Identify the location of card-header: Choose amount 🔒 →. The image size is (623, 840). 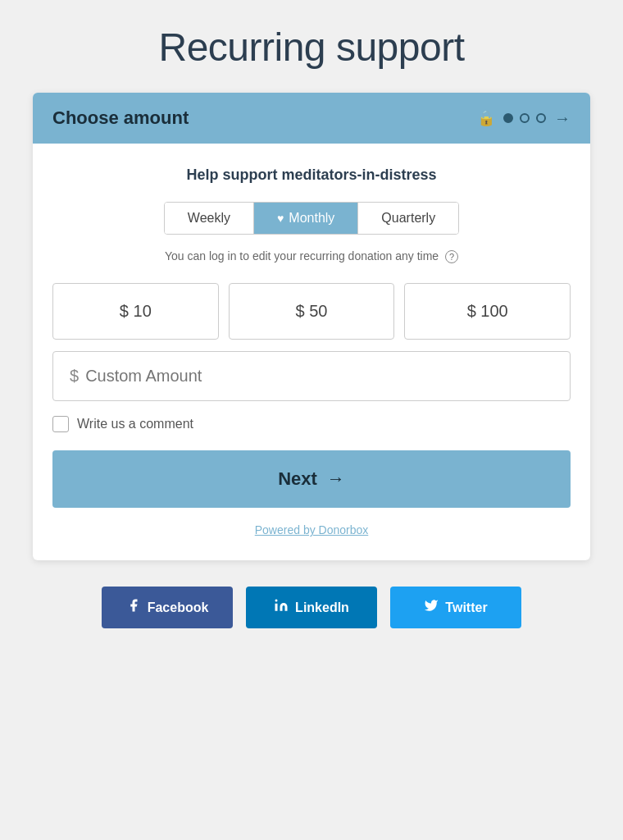
(312, 118).